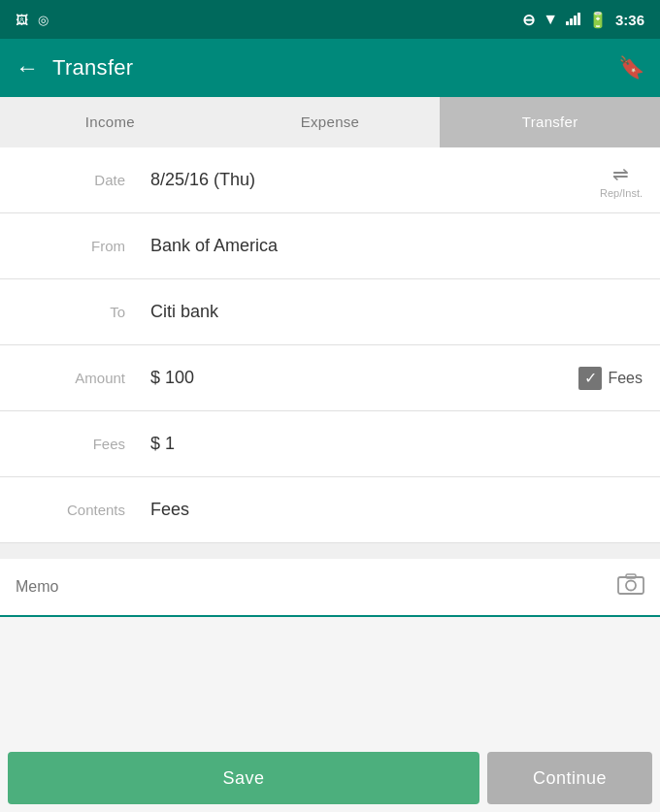 This screenshot has width=660, height=812. Describe the element at coordinates (528, 19) in the screenshot. I see `minus-circle-icon: ⊖` at that location.